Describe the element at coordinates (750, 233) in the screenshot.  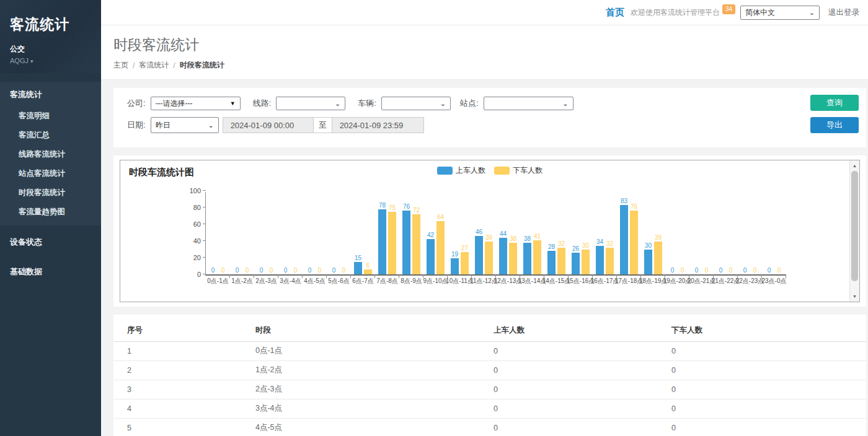
I see `bar-group: 0022点-23点` at that location.